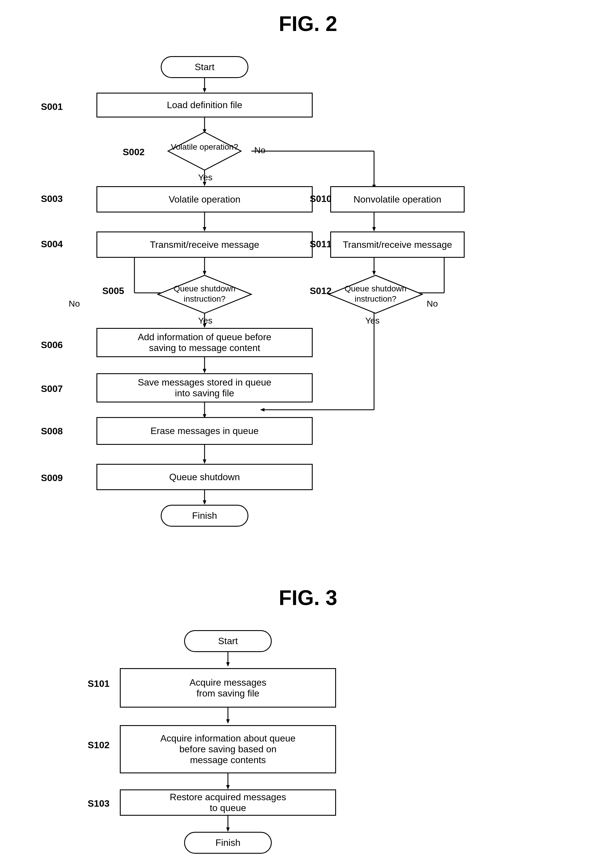 The width and height of the screenshot is (616, 866). Describe the element at coordinates (52, 199) in the screenshot. I see `fig2-s003-label: S003` at that location.